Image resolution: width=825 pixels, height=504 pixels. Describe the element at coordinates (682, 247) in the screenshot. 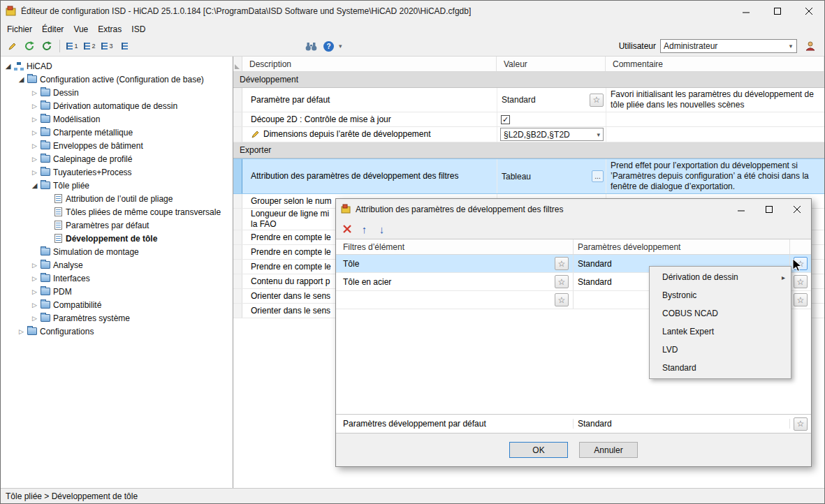

I see `column-header-params: Paramètres développement` at that location.